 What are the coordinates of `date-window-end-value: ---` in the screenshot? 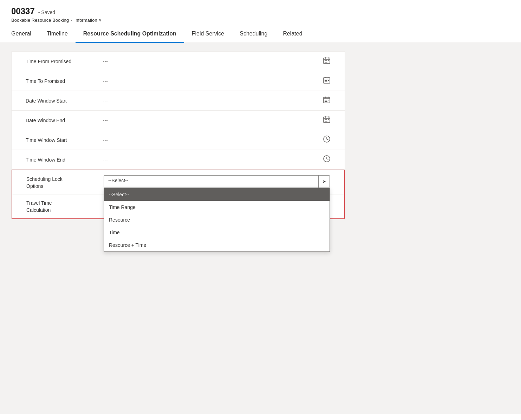 It's located at (213, 120).